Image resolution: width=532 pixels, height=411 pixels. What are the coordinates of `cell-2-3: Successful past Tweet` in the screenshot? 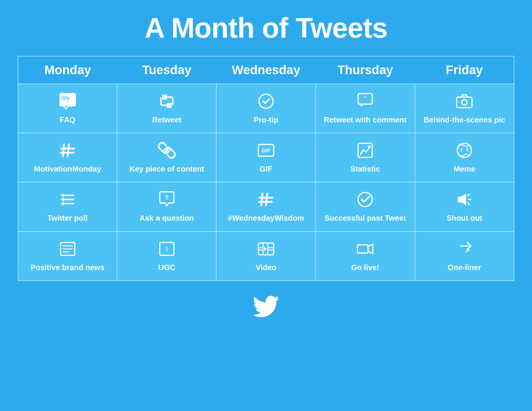 It's located at (365, 207).